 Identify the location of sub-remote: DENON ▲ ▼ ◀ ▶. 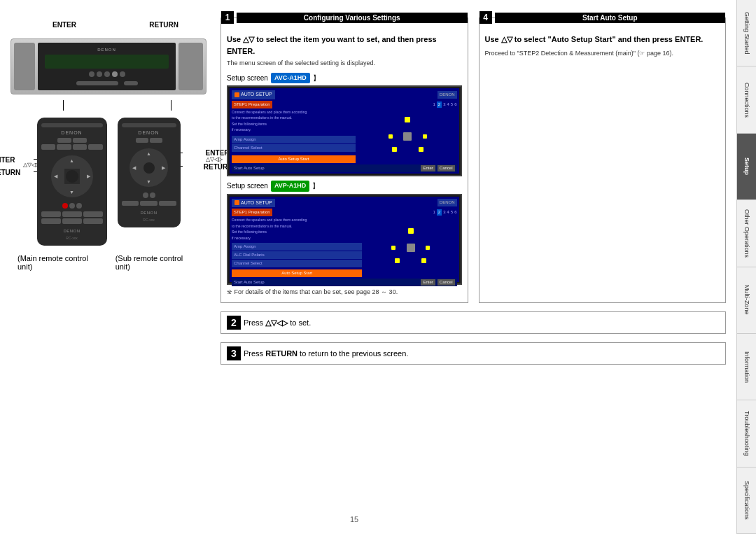
(149, 172).